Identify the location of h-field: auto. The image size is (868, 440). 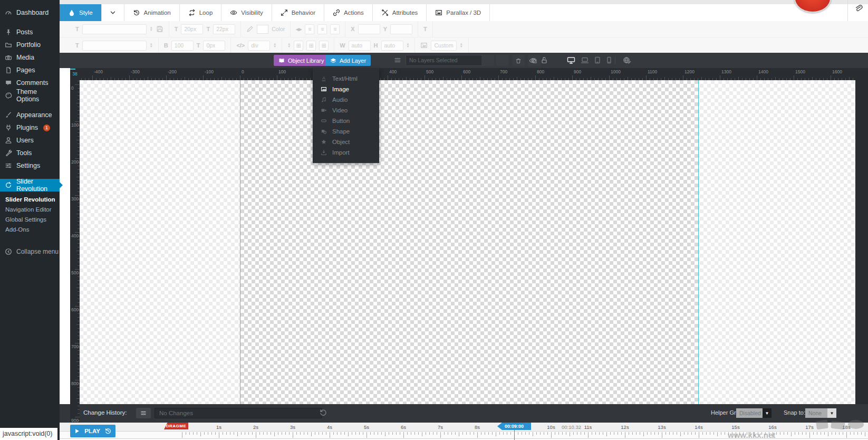
(392, 45).